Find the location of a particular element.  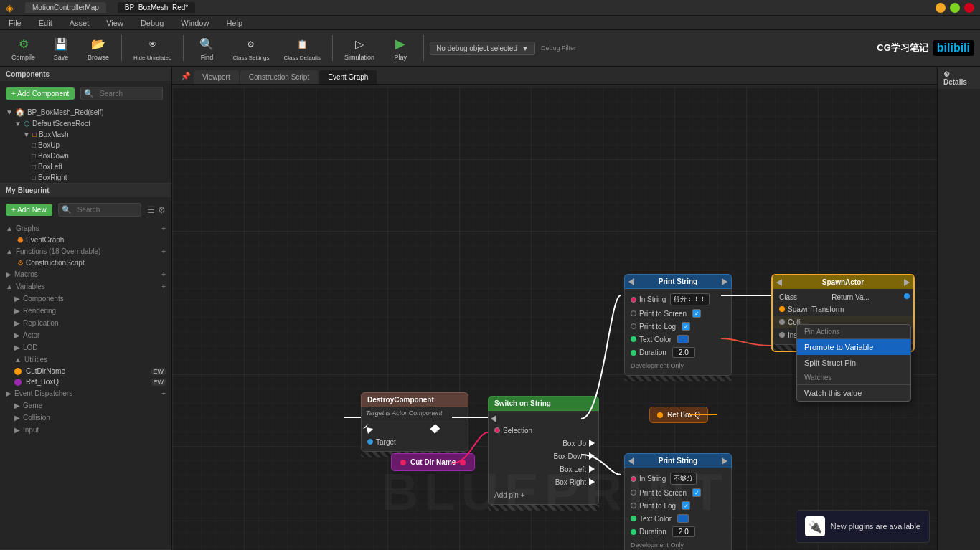

ps-bot-instring-value: 不够分 is located at coordinates (683, 479).